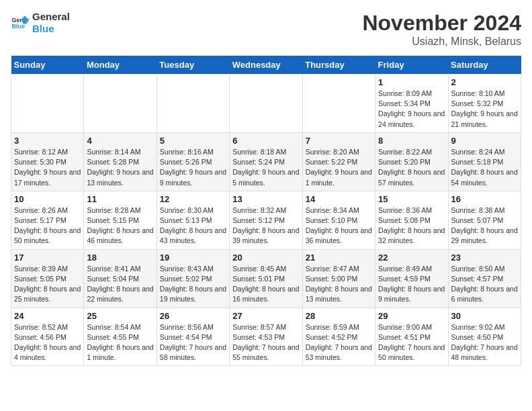 This screenshot has width=532, height=411. Describe the element at coordinates (485, 109) in the screenshot. I see `day-info: Sunrise: 8:10 AM Sunset: 5:32 PM Dayligh…` at that location.